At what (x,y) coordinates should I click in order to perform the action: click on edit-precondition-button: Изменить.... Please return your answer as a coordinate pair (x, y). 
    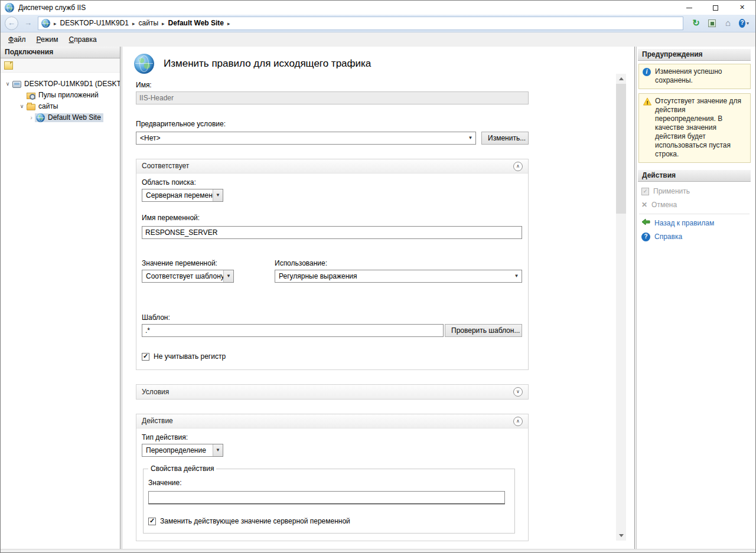
    Looking at the image, I should click on (505, 138).